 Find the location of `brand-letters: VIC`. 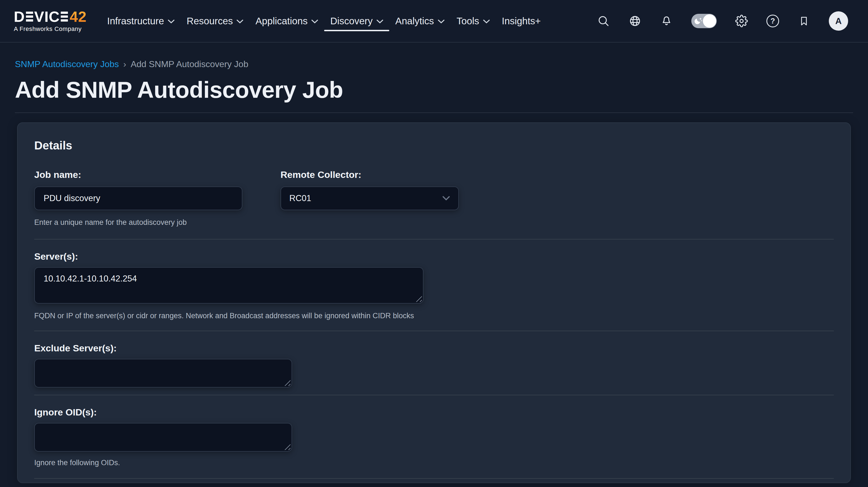

brand-letters: VIC is located at coordinates (47, 17).